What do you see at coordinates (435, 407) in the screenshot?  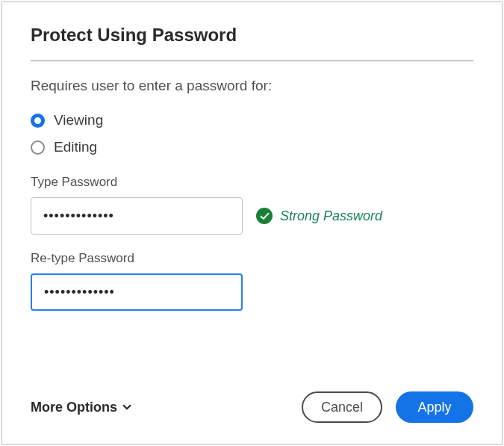 I see `apply-button: Apply` at bounding box center [435, 407].